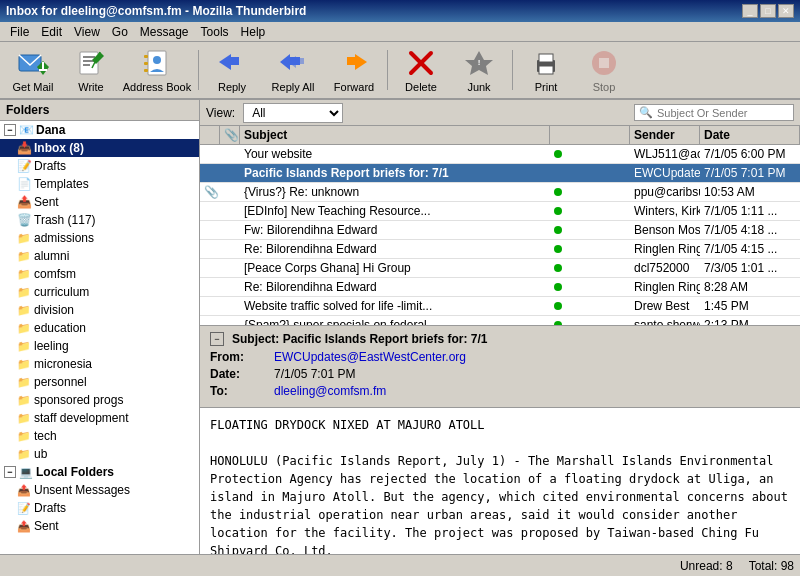 This screenshot has width=800, height=576. Describe the element at coordinates (395, 135) in the screenshot. I see `col-subject: Subject` at that location.